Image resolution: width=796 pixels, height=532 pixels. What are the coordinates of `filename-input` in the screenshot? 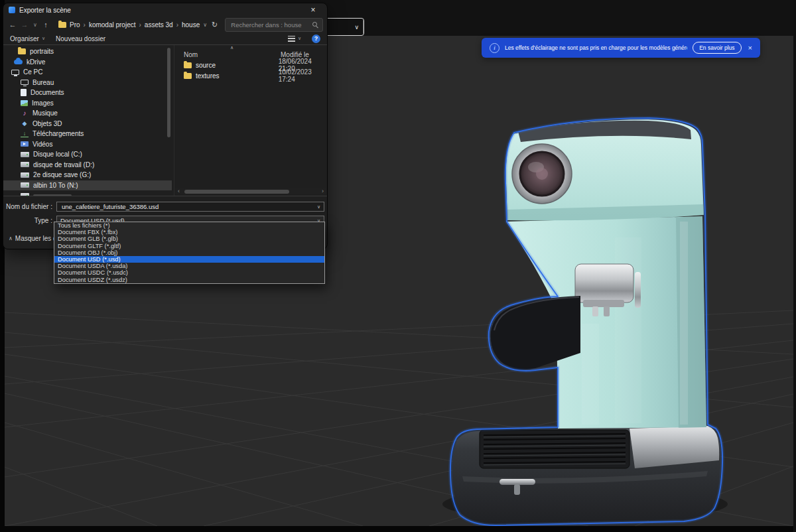 It's located at (187, 207).